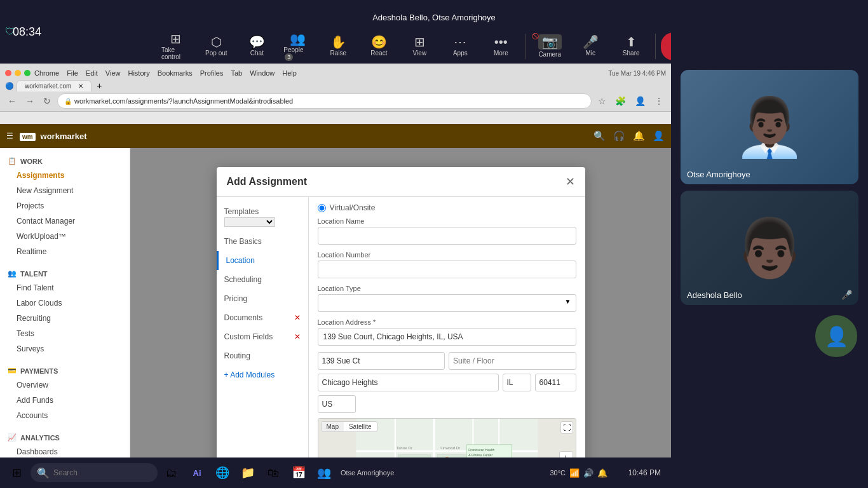 Image resolution: width=868 pixels, height=488 pixels. What do you see at coordinates (290, 73) in the screenshot?
I see `menu-help: Help` at bounding box center [290, 73].